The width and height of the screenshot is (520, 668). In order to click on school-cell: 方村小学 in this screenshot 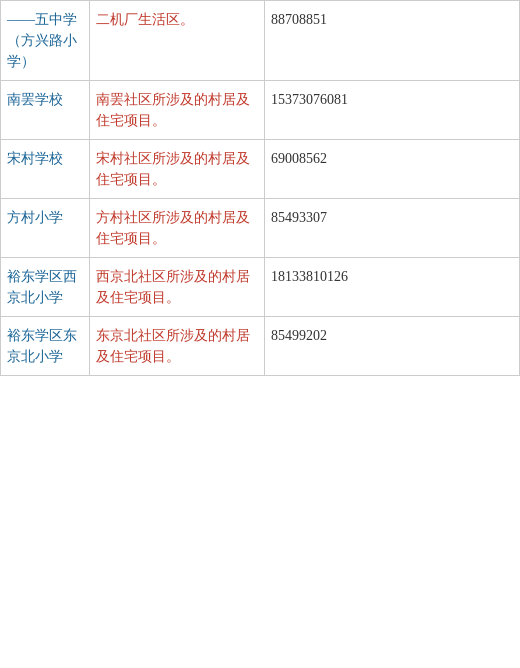, I will do `click(45, 228)`.